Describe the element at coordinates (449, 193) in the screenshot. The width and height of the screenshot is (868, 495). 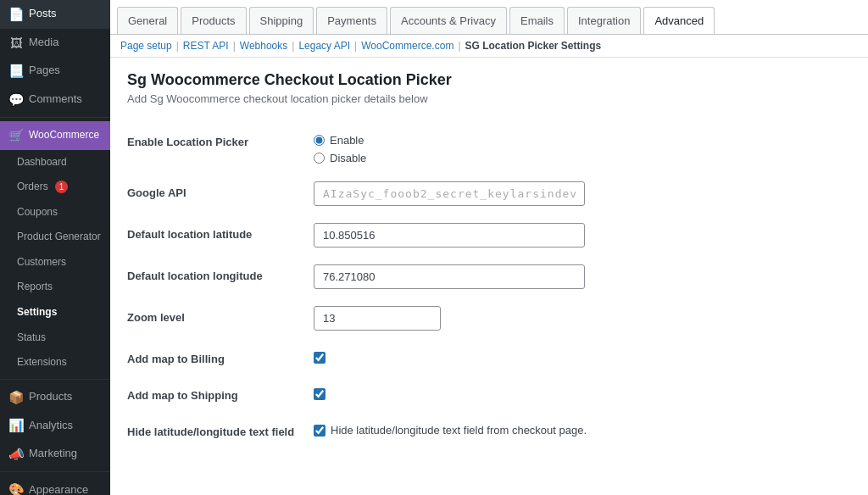
I see `google-api-input` at that location.